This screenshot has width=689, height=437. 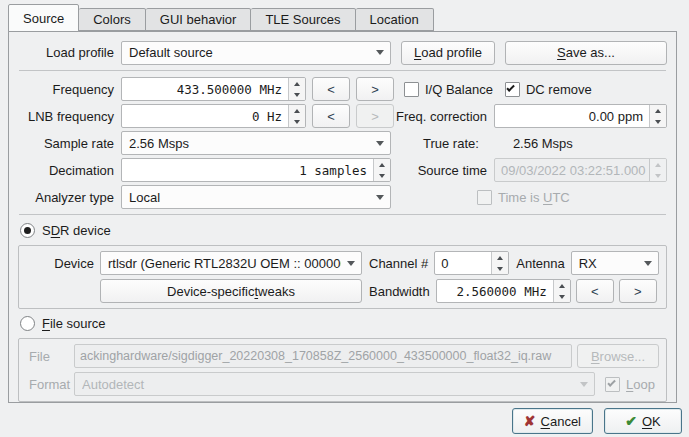 I want to click on dc-remove-label: DC remove, so click(x=559, y=90).